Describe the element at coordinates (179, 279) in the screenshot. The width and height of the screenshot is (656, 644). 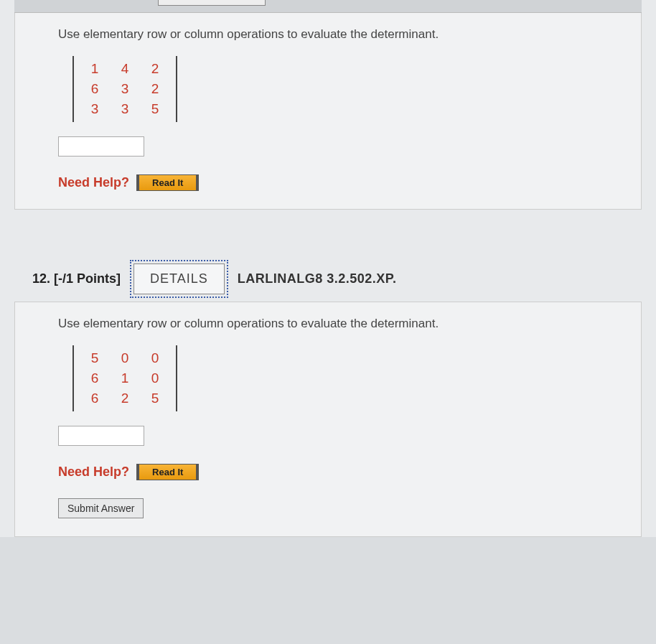
I see `details-button: DETAILS` at that location.